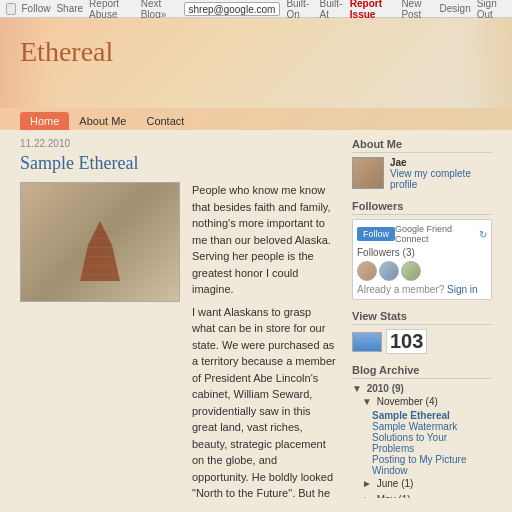  Describe the element at coordinates (441, 162) in the screenshot. I see `about-me-name: Jae` at that location.